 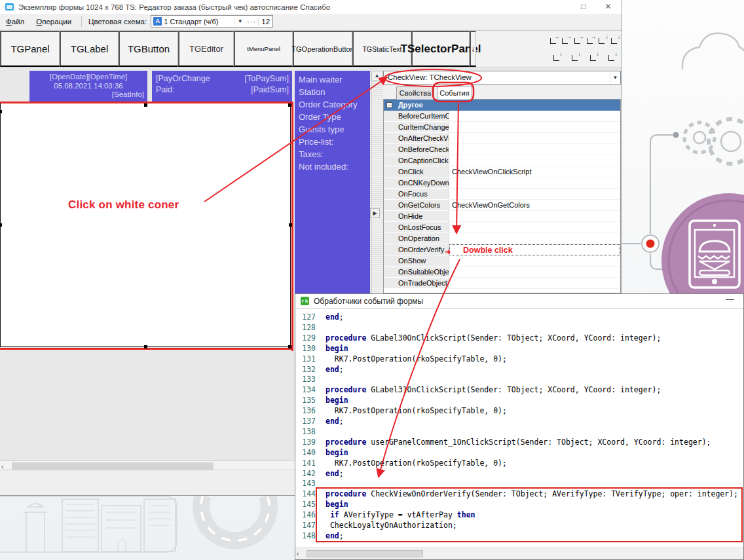 What do you see at coordinates (310, 7) in the screenshot?
I see `title-bar: Экземпляр формы 1024 x 768 TS: Редактор …` at bounding box center [310, 7].